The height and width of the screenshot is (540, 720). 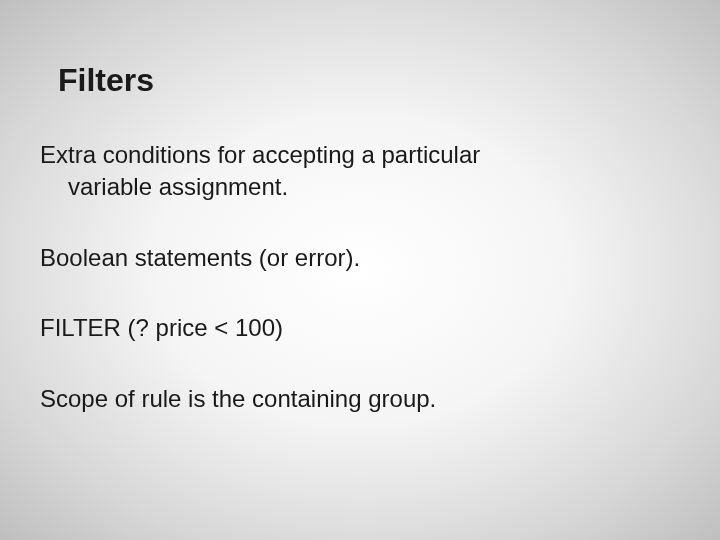 I want to click on paragraph-filter-example: FILTER (? price < 100), so click(x=360, y=328).